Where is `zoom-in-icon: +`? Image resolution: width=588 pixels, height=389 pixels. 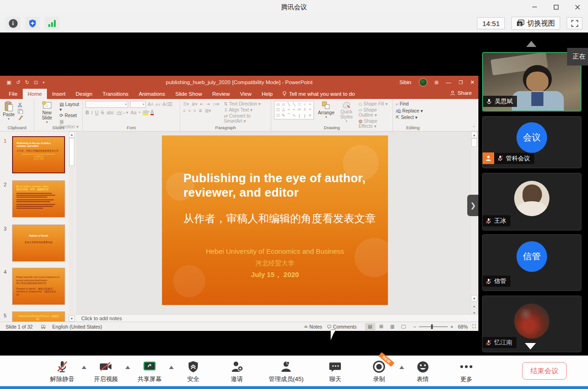 zoom-in-icon: + is located at coordinates (452, 327).